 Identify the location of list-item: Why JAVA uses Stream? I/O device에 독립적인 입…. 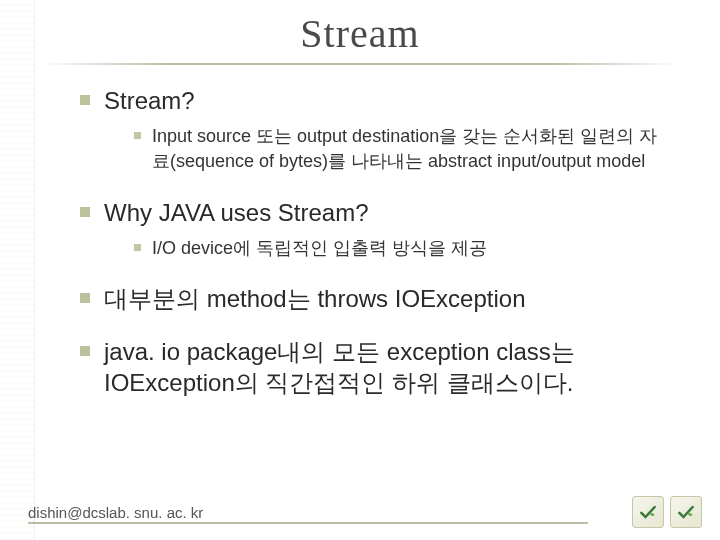
(370, 229).